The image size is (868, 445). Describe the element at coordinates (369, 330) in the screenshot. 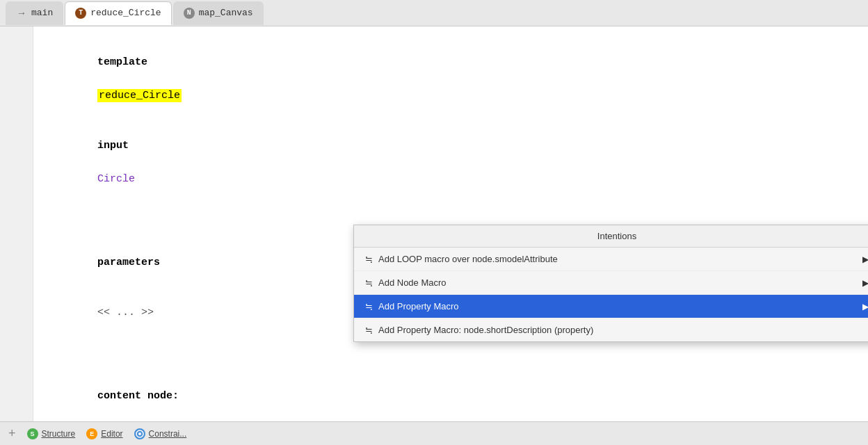

I see `intention-icon-3: ≒` at that location.